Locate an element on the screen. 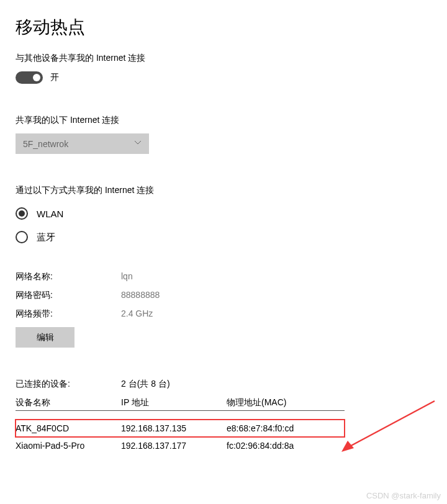 This screenshot has width=447, height=504. network-password-label: 网络密码: is located at coordinates (68, 295).